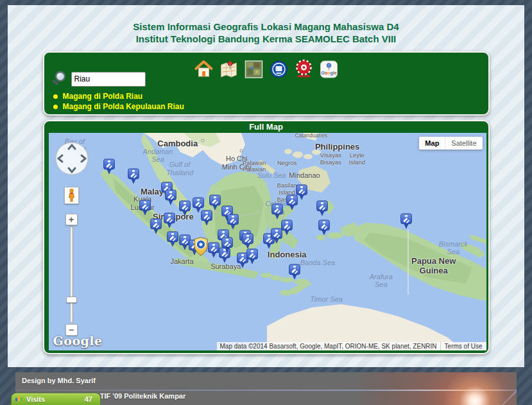  I want to click on search-input, so click(108, 80).